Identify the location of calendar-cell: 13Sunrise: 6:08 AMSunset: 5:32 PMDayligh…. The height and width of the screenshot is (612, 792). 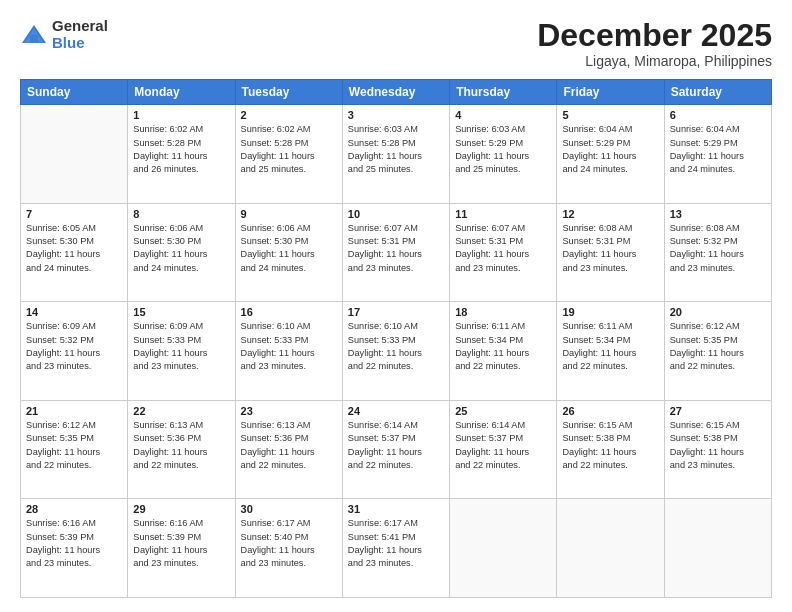
(718, 252).